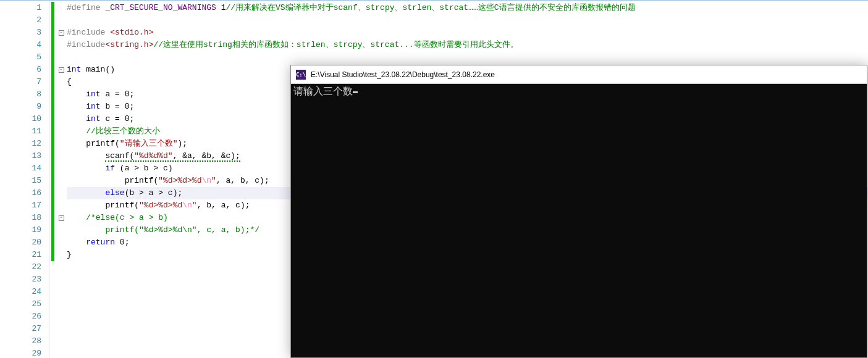 This screenshot has width=868, height=358. Describe the element at coordinates (25, 107) in the screenshot. I see `line-number: 9` at that location.